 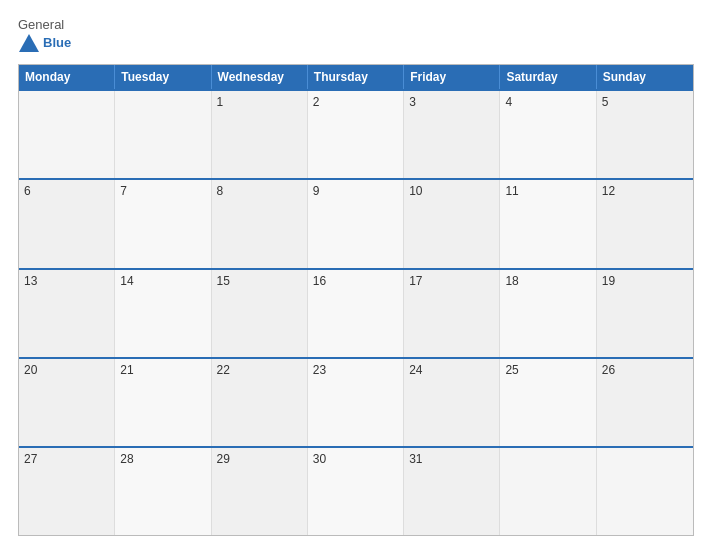 I want to click on logo: General Blue, so click(x=44, y=36).